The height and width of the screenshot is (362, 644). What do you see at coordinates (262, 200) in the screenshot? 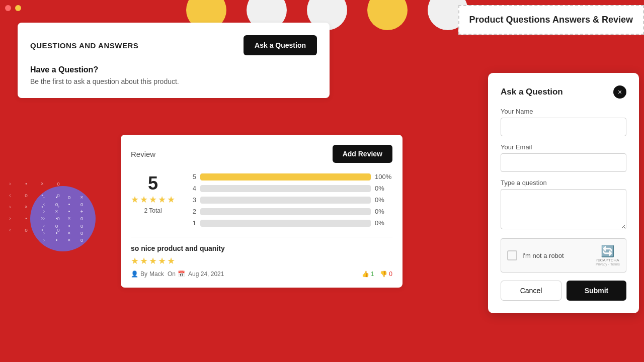
I see `rating-summary: 5 ★ ★ ★ ★ ★ 2 Total 5 100% 4 0% 3` at bounding box center [262, 200].